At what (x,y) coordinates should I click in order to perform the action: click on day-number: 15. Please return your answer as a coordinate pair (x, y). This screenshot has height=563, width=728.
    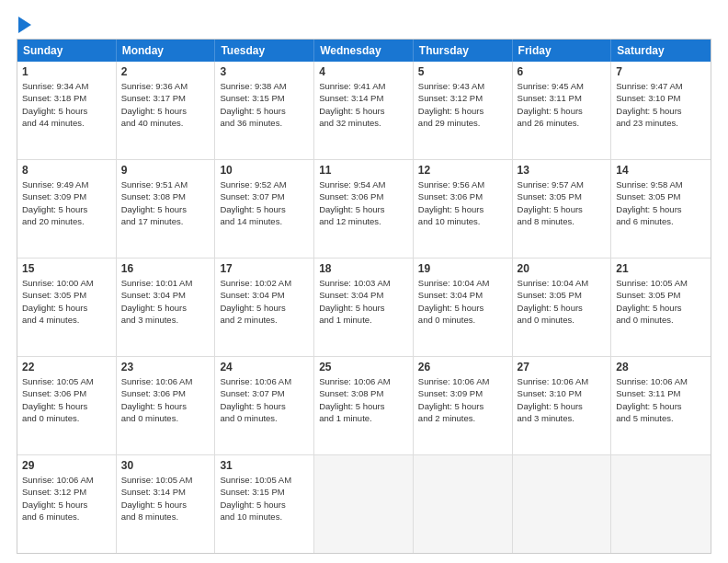
    Looking at the image, I should click on (66, 269).